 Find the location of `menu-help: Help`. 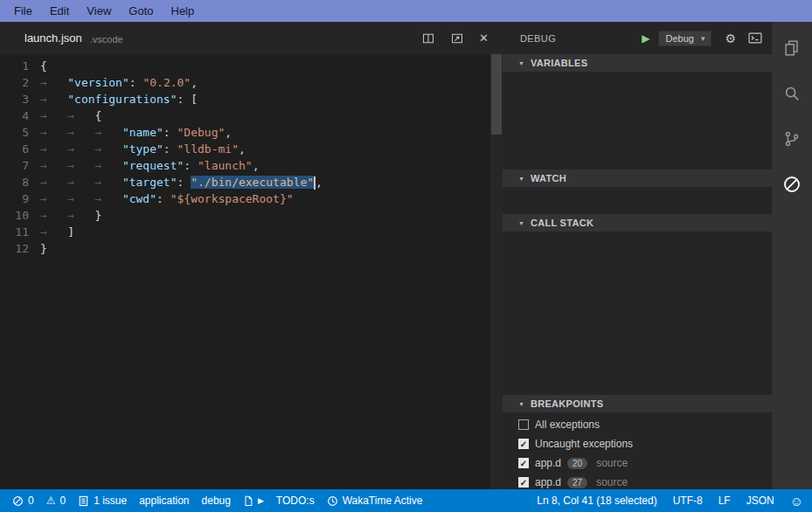

menu-help: Help is located at coordinates (184, 10).